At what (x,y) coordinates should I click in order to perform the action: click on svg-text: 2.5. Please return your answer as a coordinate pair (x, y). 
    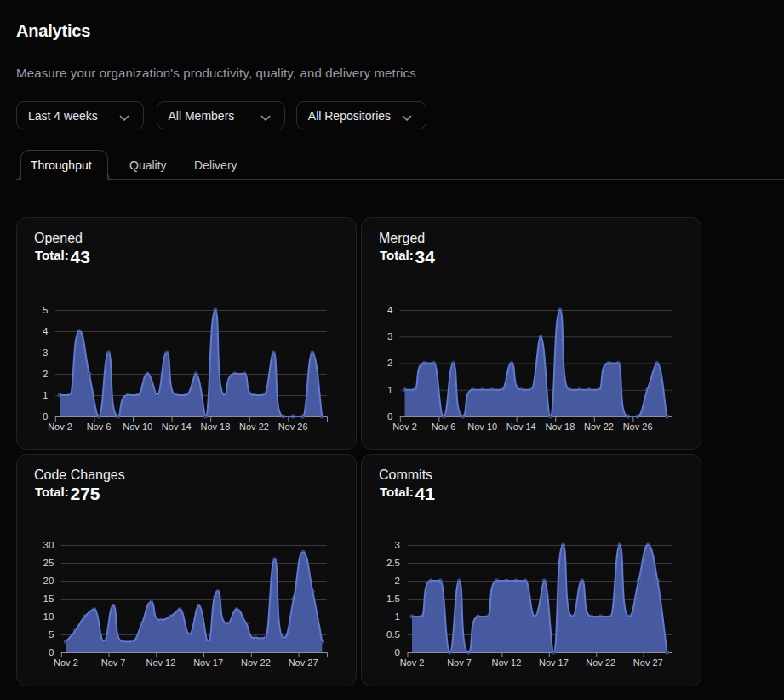
    Looking at the image, I should click on (393, 563).